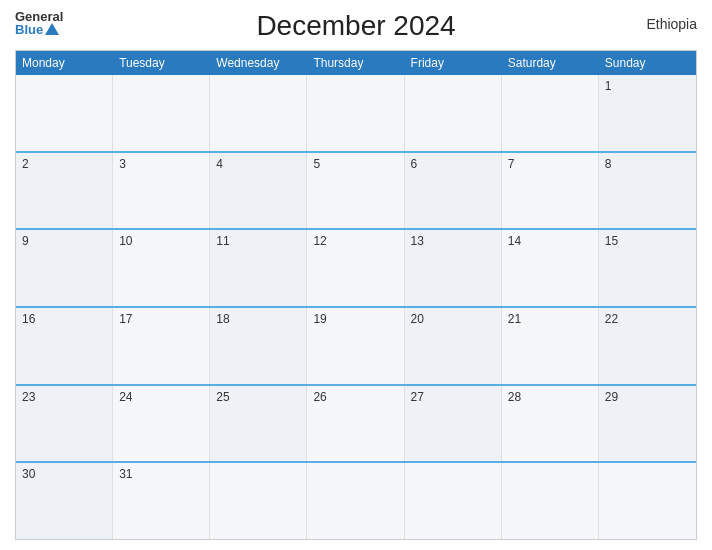 This screenshot has height=550, width=712. What do you see at coordinates (64, 424) in the screenshot?
I see `day-cell: 23` at bounding box center [64, 424].